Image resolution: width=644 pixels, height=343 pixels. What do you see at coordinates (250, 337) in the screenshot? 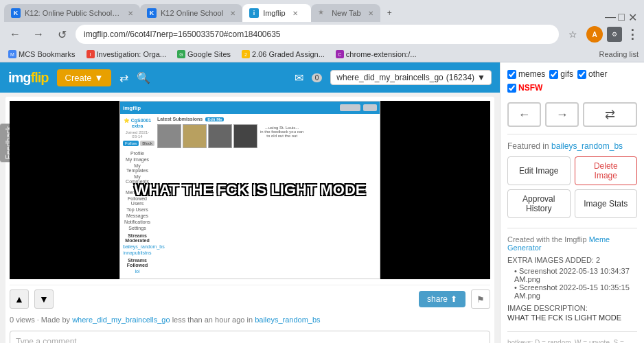
I see `comment-input: Type a comment...` at bounding box center [250, 337].